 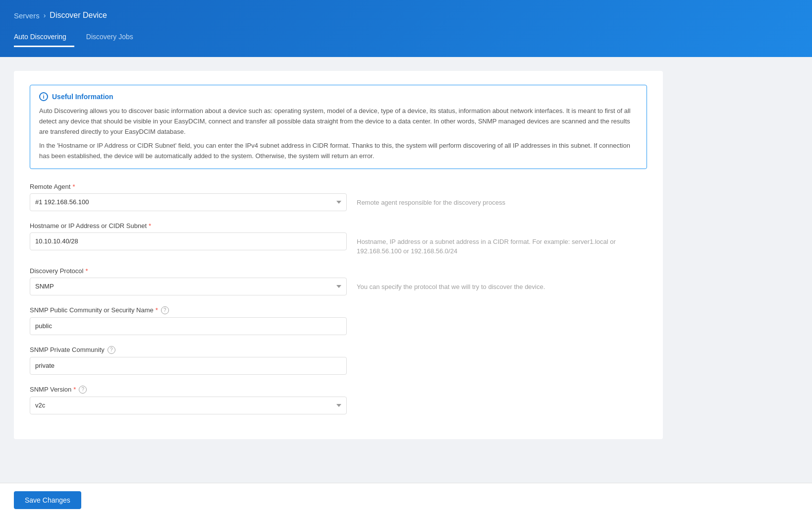 What do you see at coordinates (165, 310) in the screenshot?
I see `snmp-public-help-icon: ?` at bounding box center [165, 310].